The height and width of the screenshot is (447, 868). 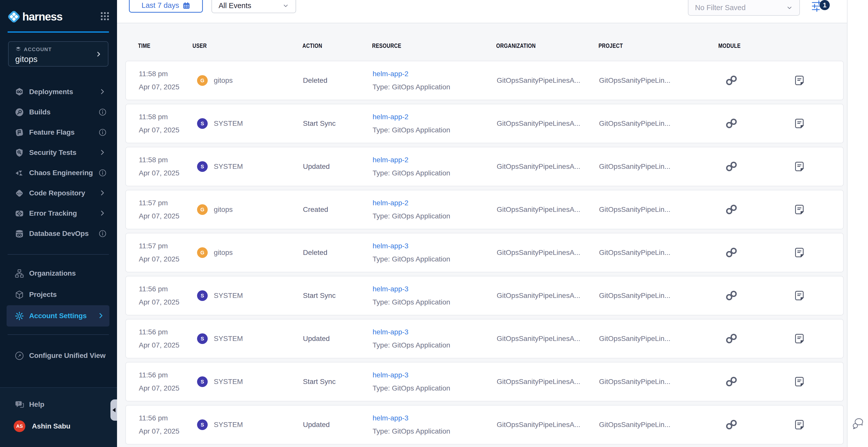 I want to click on sidebar-item-projects: Projects, so click(x=59, y=294).